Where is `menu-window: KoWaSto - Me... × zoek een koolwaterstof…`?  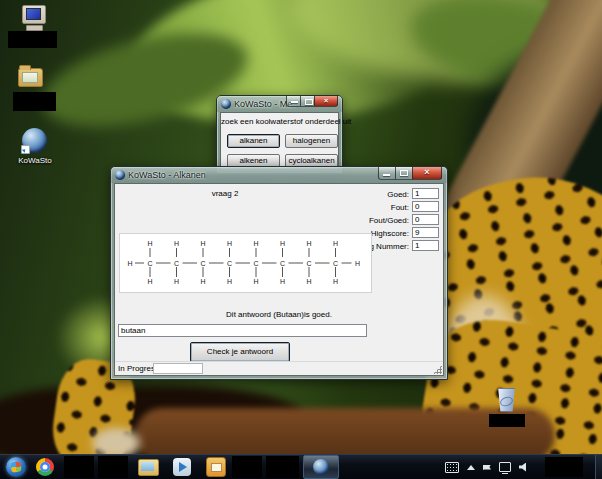
menu-window: KoWaSto - Me... × zoek een koolwaterstof… is located at coordinates (280, 134).